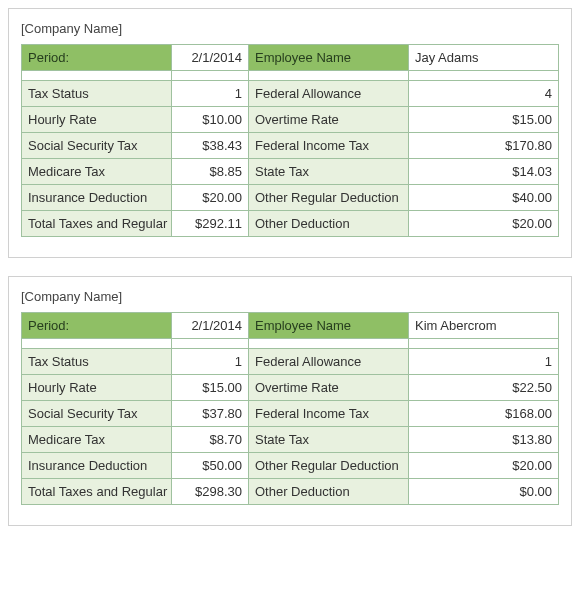  I want to click on row-value-left: $10.00, so click(210, 120).